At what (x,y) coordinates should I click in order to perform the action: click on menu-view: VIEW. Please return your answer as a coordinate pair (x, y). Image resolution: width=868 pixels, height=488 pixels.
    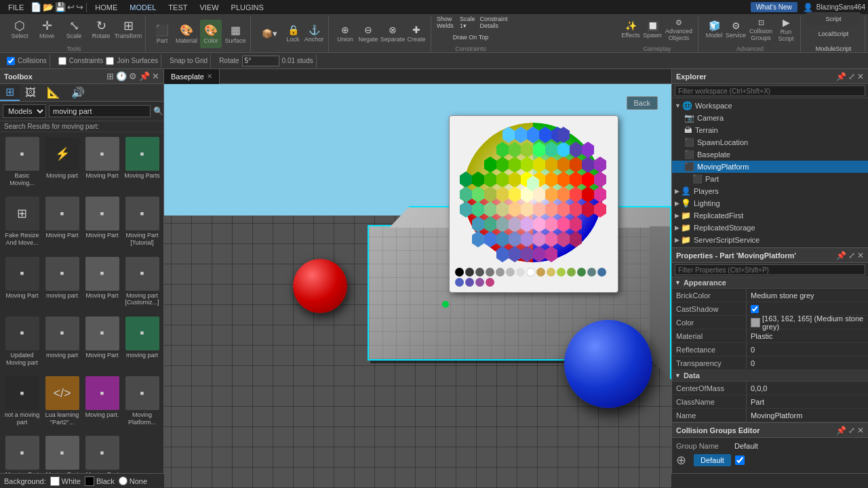
    Looking at the image, I should click on (209, 7).